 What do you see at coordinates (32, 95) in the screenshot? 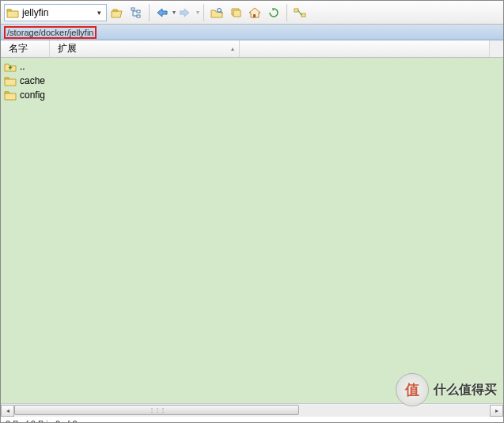
I see `file-name: config` at bounding box center [32, 95].